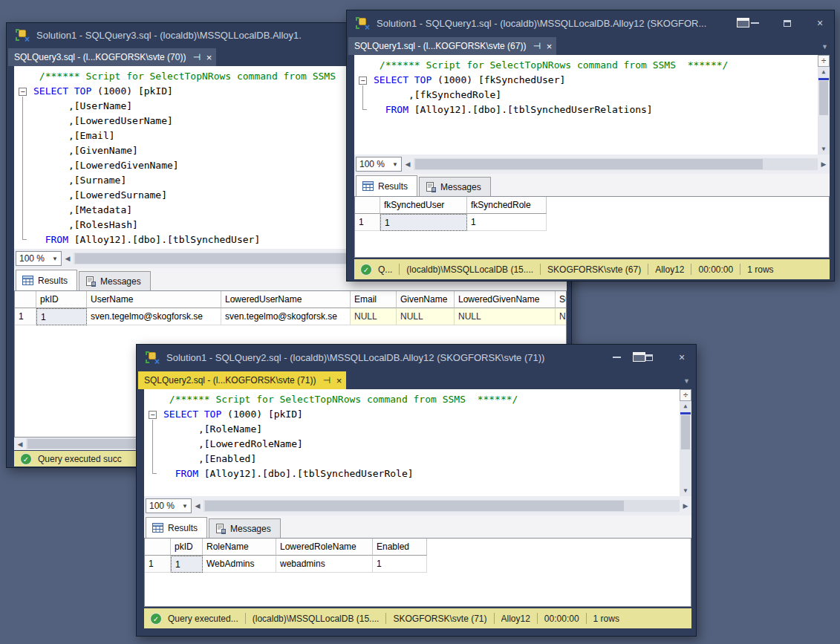 The height and width of the screenshot is (644, 840). Describe the element at coordinates (416, 357) in the screenshot. I see `title-bar: × Solution1 - SQLQuery2.sql - (localdb)\…` at that location.